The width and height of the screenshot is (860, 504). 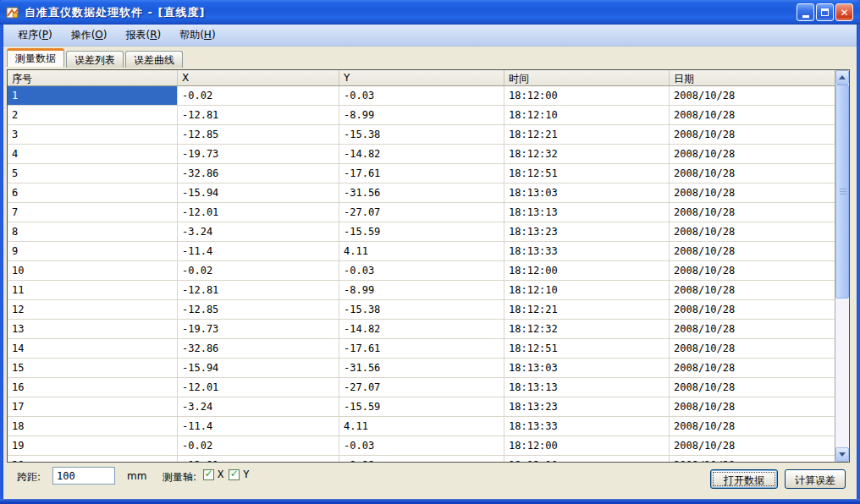 What do you see at coordinates (93, 96) in the screenshot?
I see `table-cell: 1` at bounding box center [93, 96].